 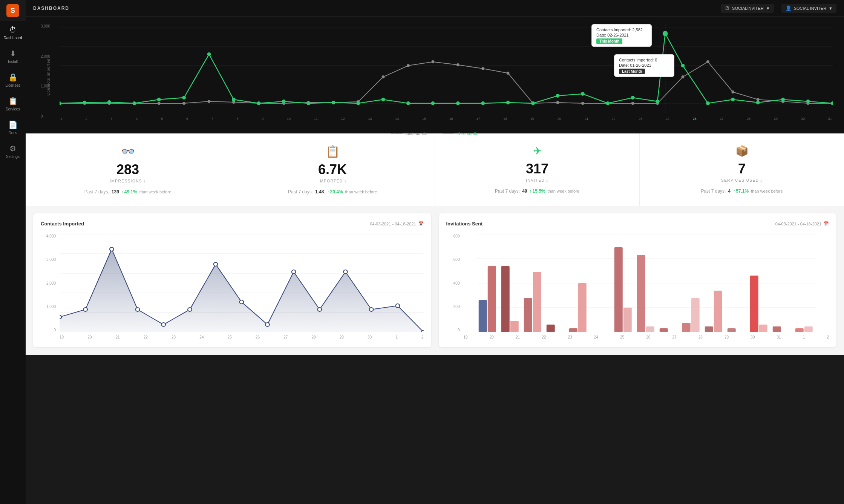 I want to click on sidebar-label-install: Install, so click(x=13, y=62).